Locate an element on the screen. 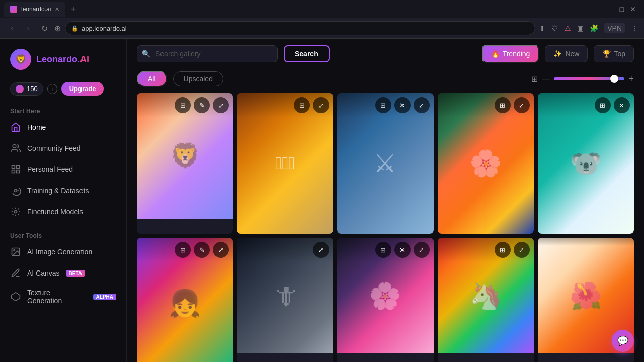 The image size is (644, 362). alpha-badge: ALPHA is located at coordinates (105, 297).